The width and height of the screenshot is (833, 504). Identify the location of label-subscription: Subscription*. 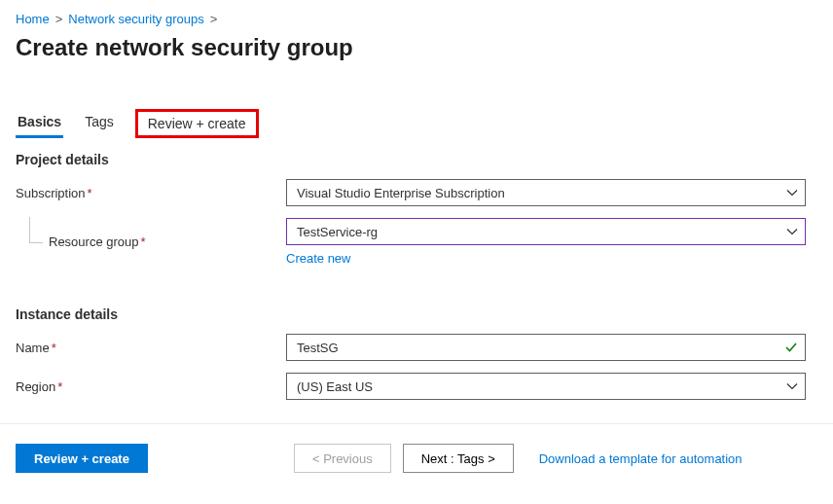
(151, 193).